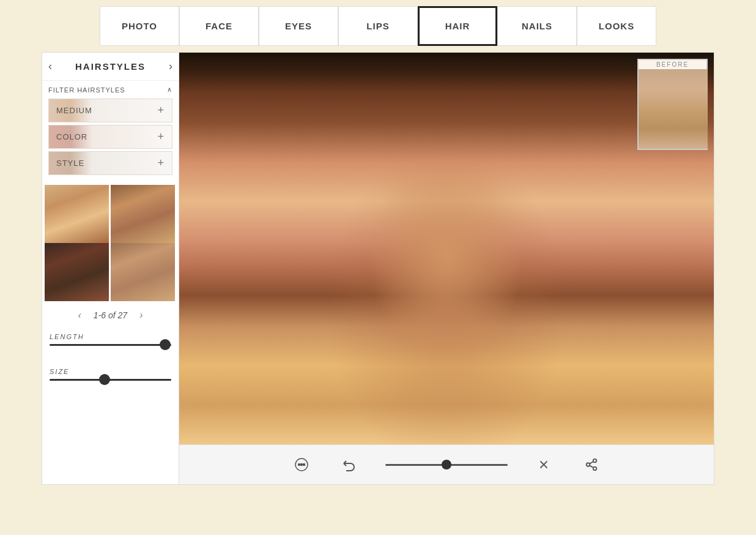  Describe the element at coordinates (70, 163) in the screenshot. I see `filter-style-label: STYLE` at that location.